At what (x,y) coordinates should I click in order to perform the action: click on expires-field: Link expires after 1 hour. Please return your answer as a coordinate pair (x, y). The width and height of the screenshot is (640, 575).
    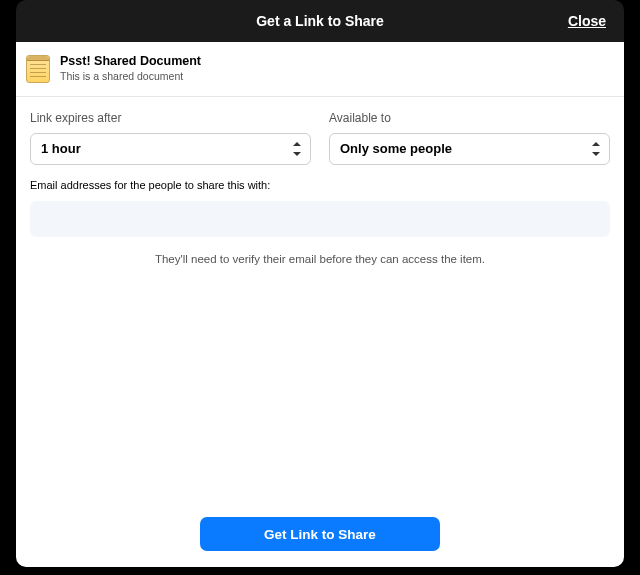
    Looking at the image, I should click on (170, 138).